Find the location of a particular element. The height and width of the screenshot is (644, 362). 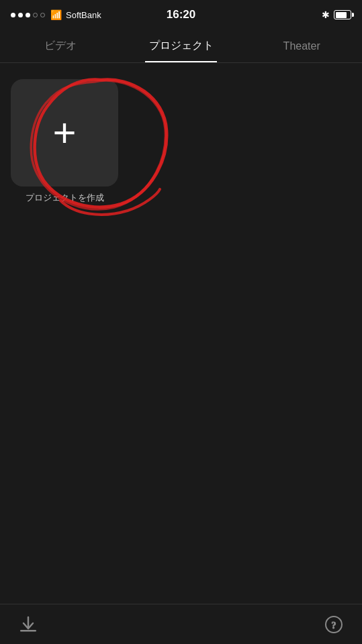

create-project-tile: + is located at coordinates (64, 133).